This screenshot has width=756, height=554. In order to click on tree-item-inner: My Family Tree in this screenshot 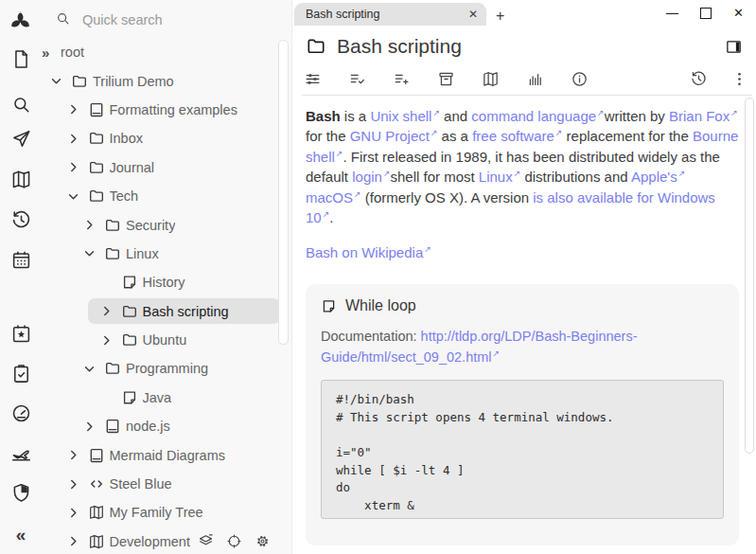, I will do `click(168, 513)`.